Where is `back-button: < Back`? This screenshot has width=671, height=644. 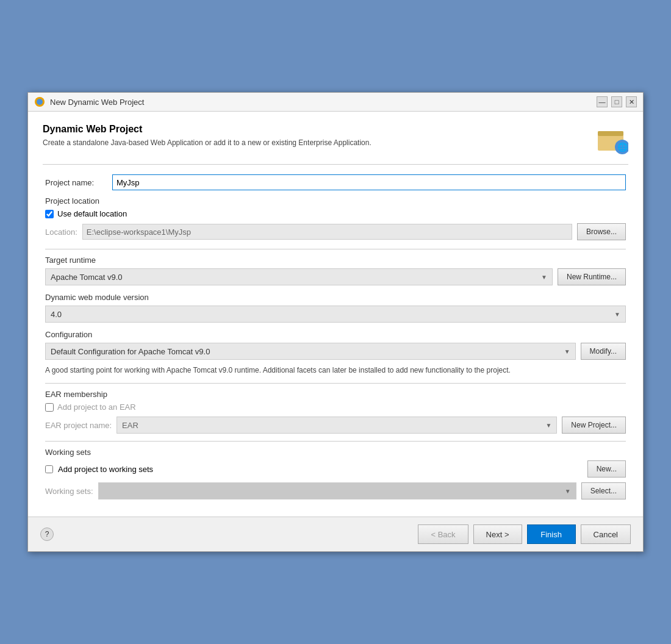 back-button: < Back is located at coordinates (443, 534).